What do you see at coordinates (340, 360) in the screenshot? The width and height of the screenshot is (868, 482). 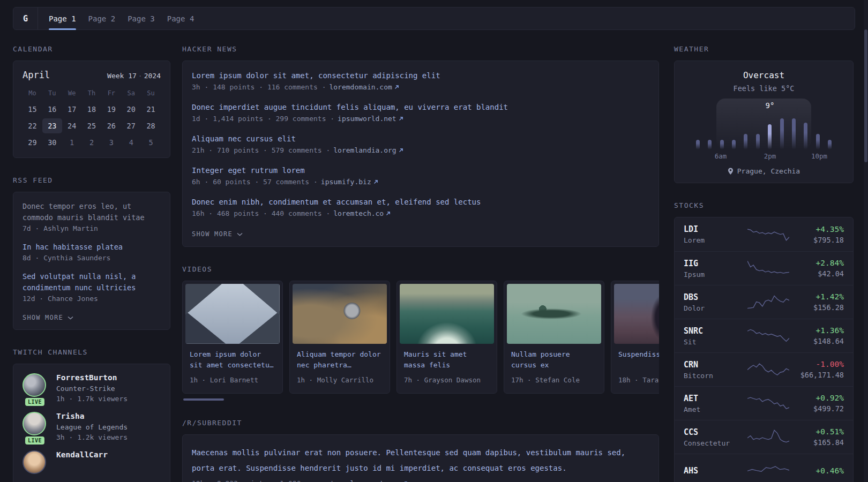 I see `video-title: Aliquam tempor dolor nec pharetra…` at bounding box center [340, 360].